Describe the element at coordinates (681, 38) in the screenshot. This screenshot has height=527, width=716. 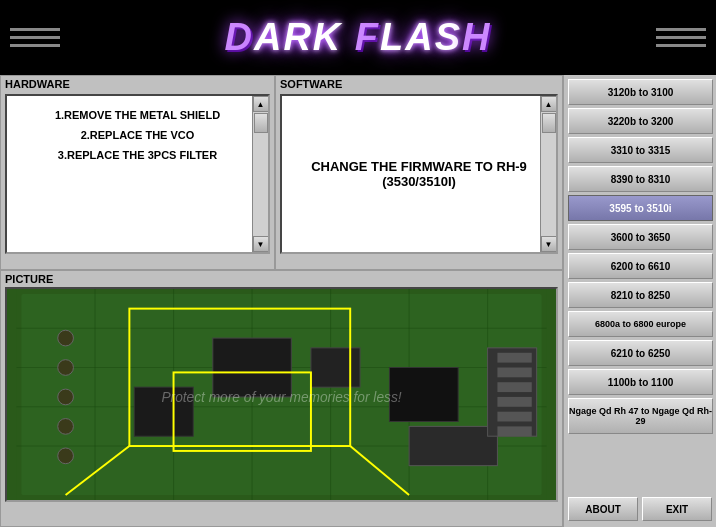
I see `header-decoration-right` at that location.